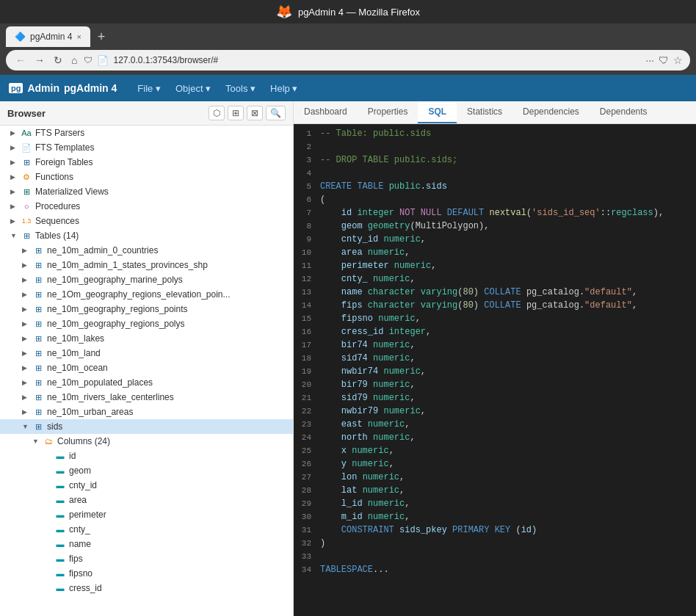  I want to click on sidebar-tool-search: 🔍, so click(276, 113).